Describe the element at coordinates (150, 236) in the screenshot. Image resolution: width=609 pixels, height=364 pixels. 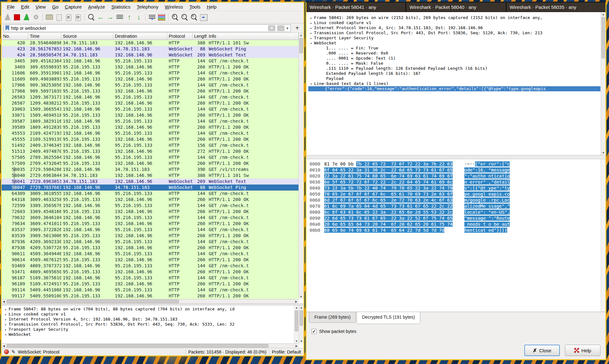
I see `packet-row: 835393909.5013006…95.216.195.133192.168.…` at that location.